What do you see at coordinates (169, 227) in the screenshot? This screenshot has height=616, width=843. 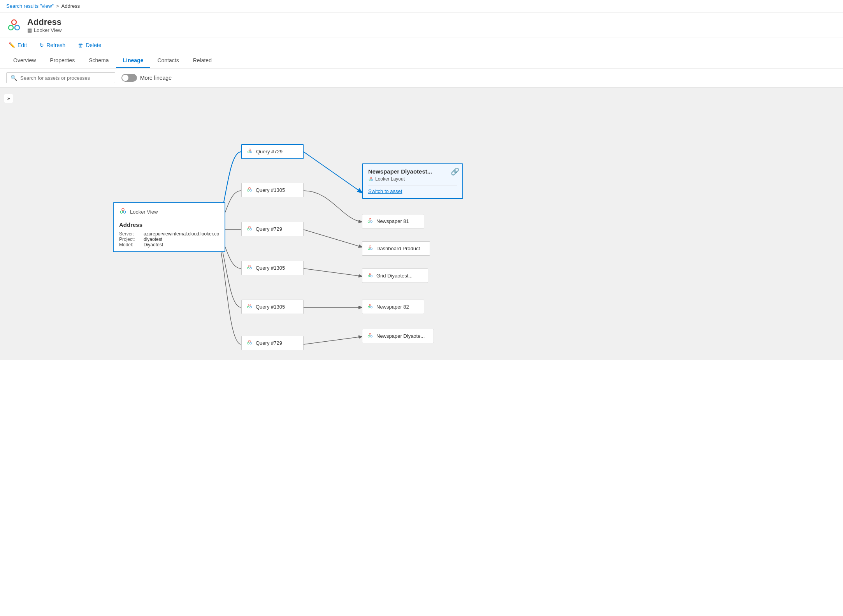 I see `source-node: Looker View Address Server: azurepurview…` at bounding box center [169, 227].